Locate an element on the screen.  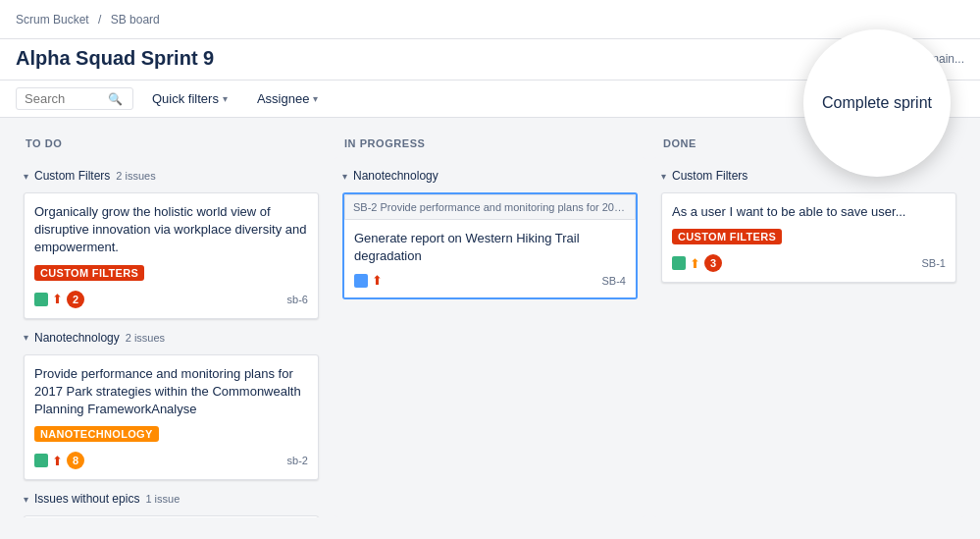
card-icons: ⬆ 8 is located at coordinates (59, 460).